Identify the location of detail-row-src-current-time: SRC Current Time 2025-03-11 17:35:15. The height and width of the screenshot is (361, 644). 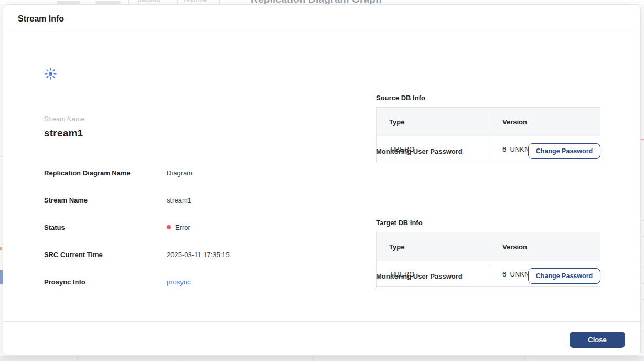
(191, 254).